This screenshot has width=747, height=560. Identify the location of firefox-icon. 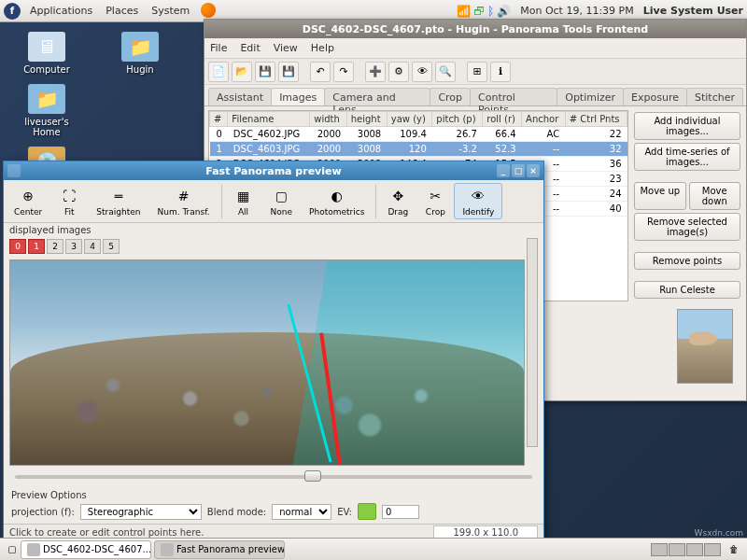
(208, 10).